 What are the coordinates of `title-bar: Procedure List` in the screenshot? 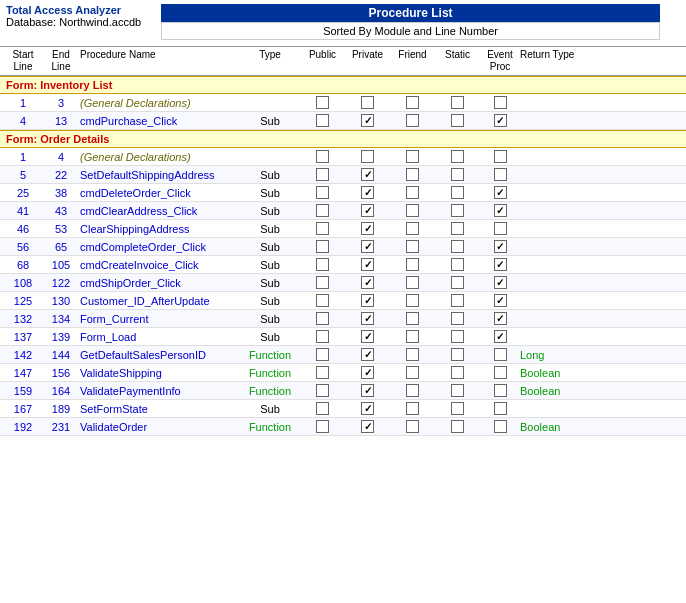 It's located at (410, 13).